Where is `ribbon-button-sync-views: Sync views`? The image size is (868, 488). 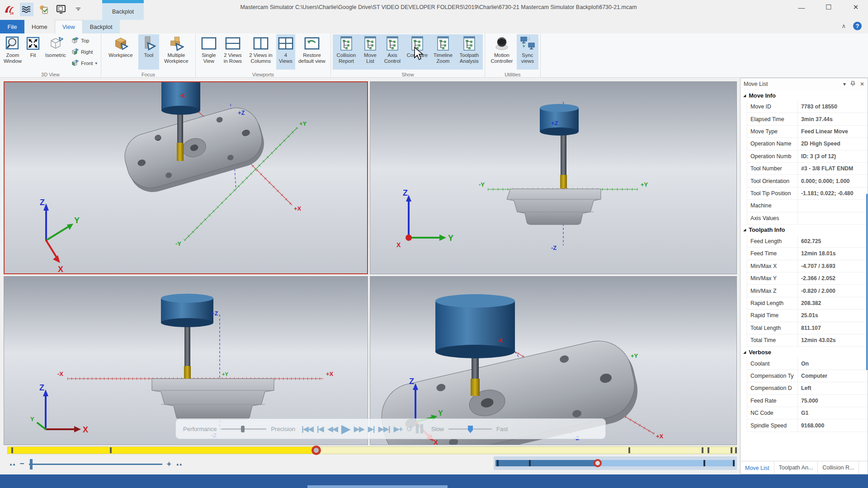
ribbon-button-sync-views: Sync views is located at coordinates (528, 52).